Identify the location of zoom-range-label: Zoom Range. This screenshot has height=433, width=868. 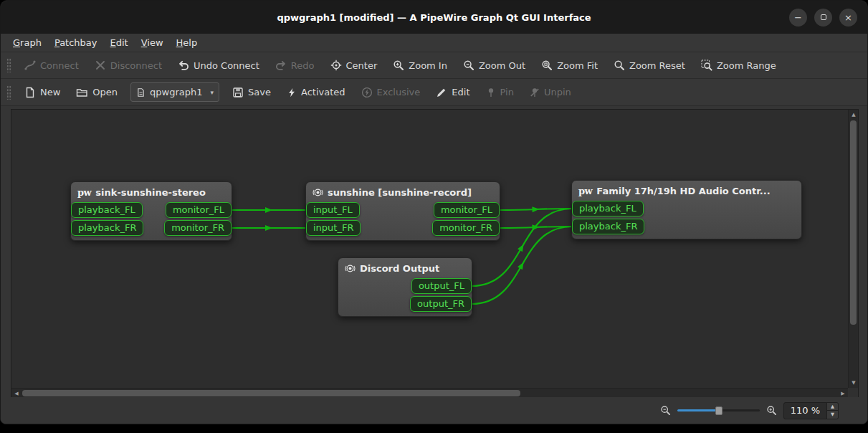
(747, 66).